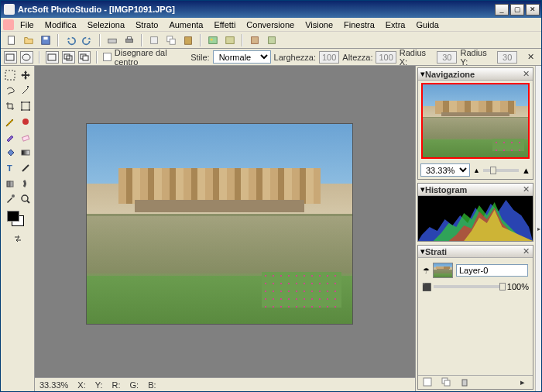  I want to click on layer-visibility-icon: ☂, so click(426, 271).